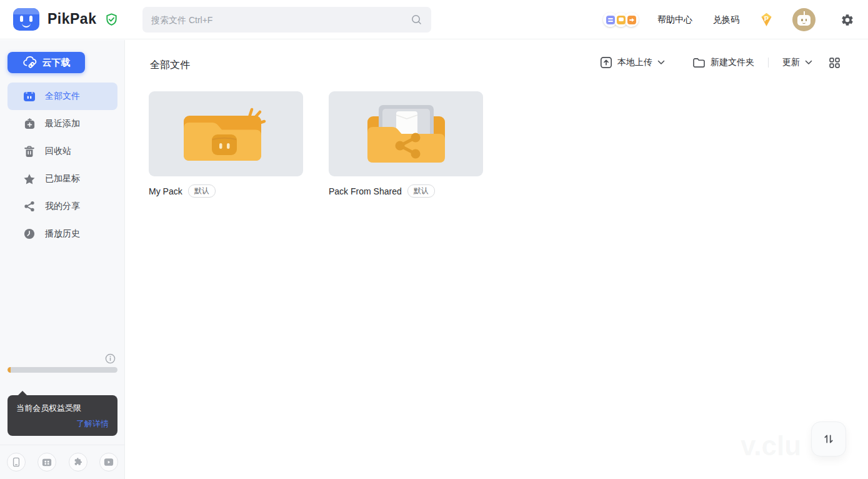  I want to click on folder-icon, so click(699, 63).